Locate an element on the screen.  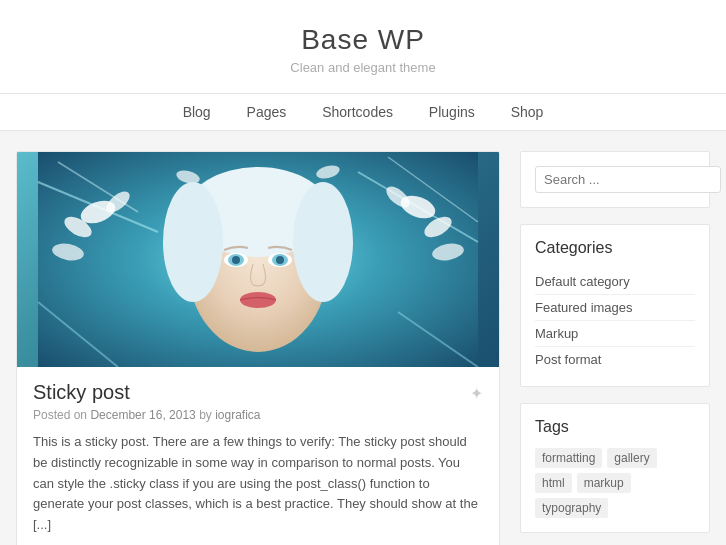
category-link: Post format is located at coordinates (568, 360).